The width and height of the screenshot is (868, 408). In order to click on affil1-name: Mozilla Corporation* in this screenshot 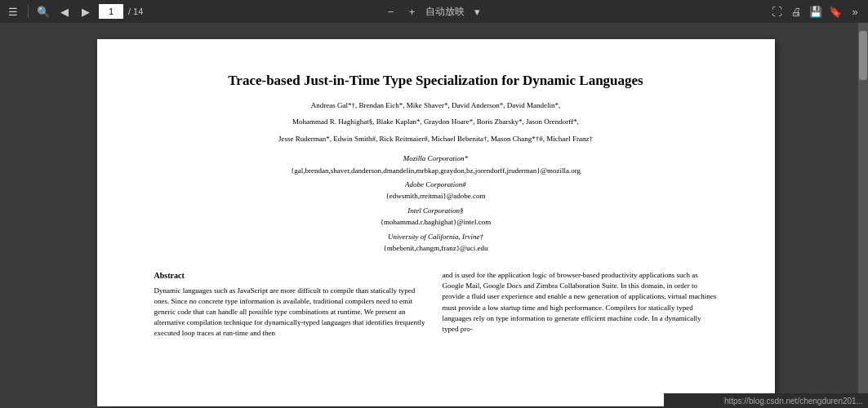, I will do `click(436, 158)`.